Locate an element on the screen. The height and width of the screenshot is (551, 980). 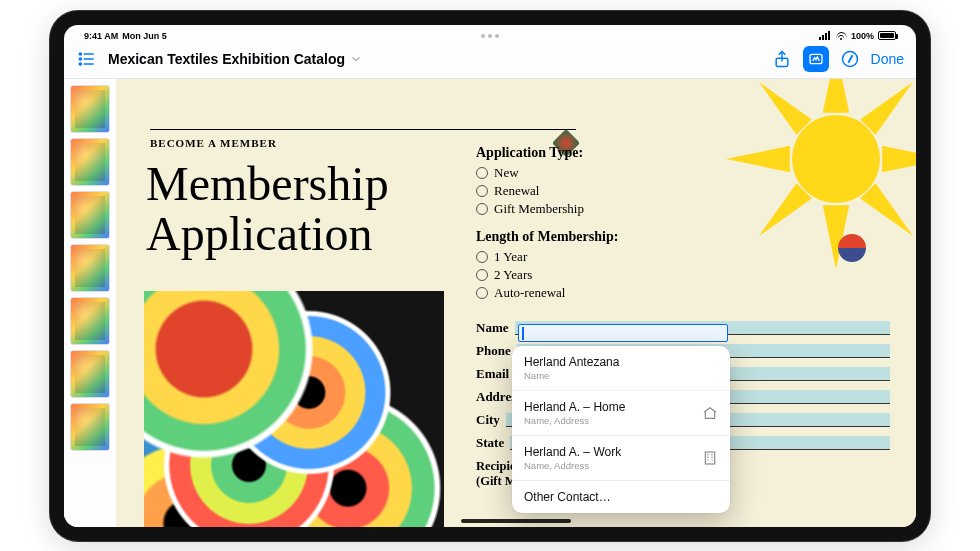
radio-gift: Gift Membership is located at coordinates (683, 209).